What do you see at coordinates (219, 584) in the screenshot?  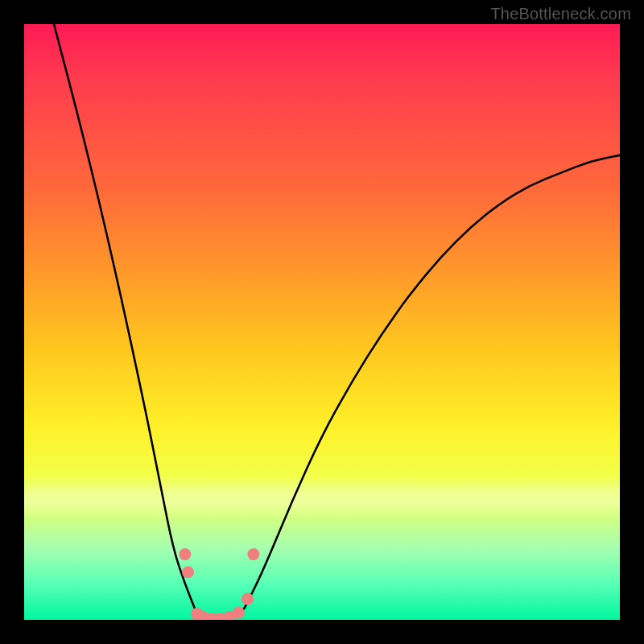 I see `marker-group` at bounding box center [219, 584].